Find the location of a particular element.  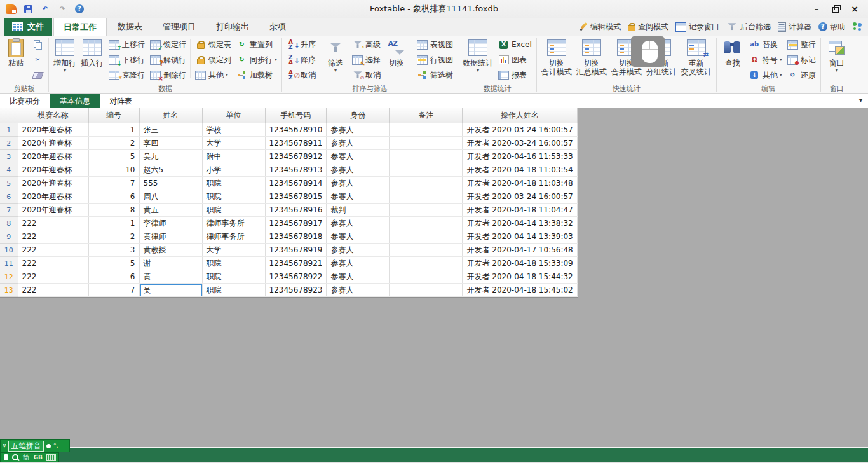

column-header: 手机号码 is located at coordinates (296, 116).